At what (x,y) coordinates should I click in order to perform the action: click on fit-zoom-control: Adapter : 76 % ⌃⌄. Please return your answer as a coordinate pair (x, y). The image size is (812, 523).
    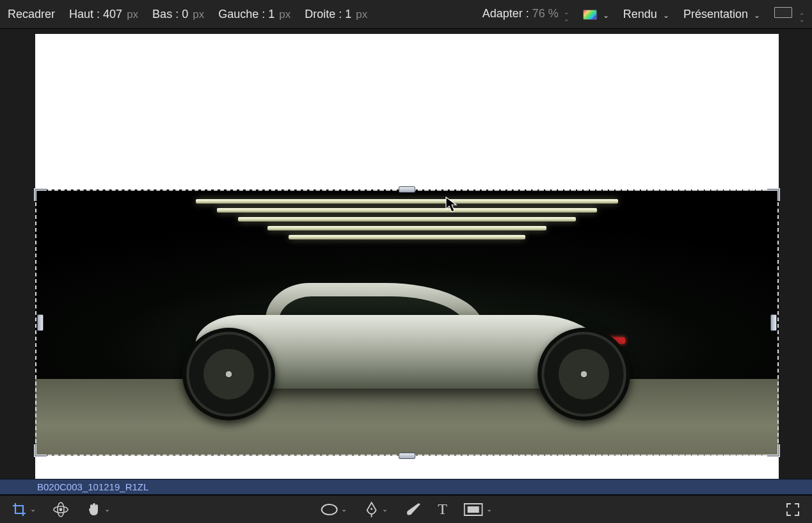
    Looking at the image, I should click on (526, 14).